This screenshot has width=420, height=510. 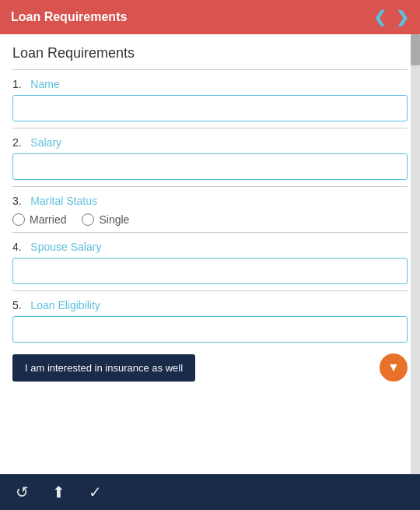 What do you see at coordinates (104, 368) in the screenshot?
I see `insurance-button: I am interested in insurance as well` at bounding box center [104, 368].